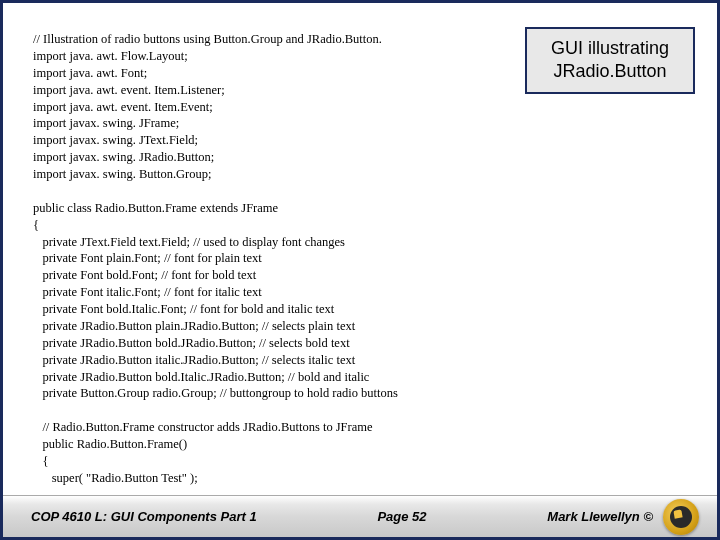 The height and width of the screenshot is (540, 720). What do you see at coordinates (623, 517) in the screenshot?
I see `footer-right-group: Mark Llewellyn ©` at bounding box center [623, 517].